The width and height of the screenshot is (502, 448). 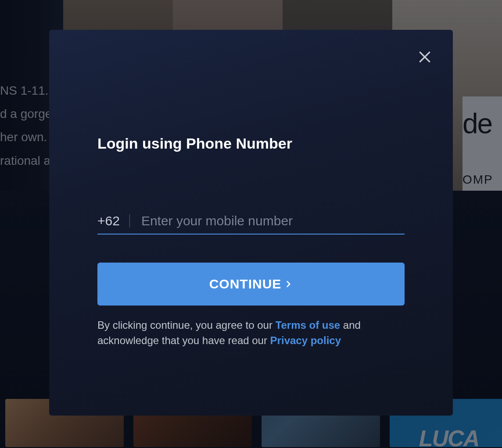 I want to click on legal-prefix: By clicking continue, you agree to our, so click(x=186, y=325).